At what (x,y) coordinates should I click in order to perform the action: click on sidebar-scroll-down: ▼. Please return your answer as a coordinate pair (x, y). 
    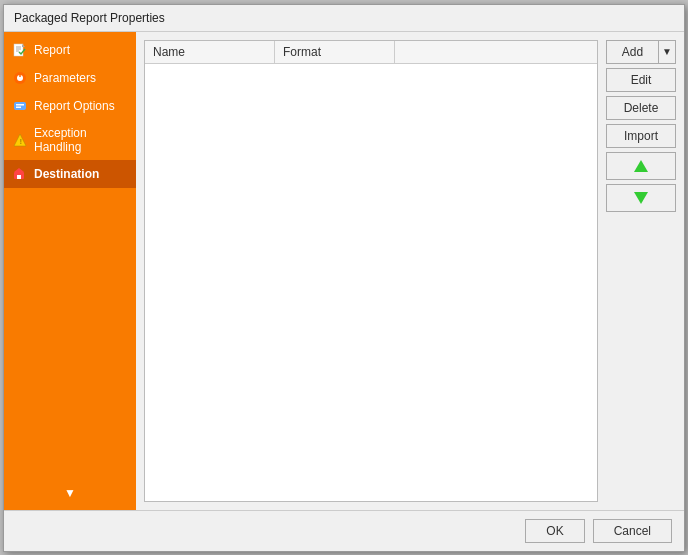
    Looking at the image, I should click on (70, 493).